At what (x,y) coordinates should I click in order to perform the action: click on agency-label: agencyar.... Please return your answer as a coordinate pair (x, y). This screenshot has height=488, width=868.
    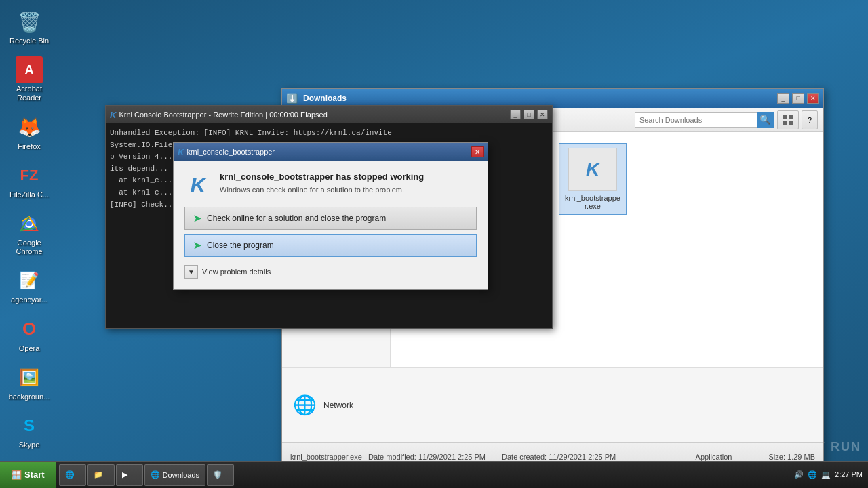
    Looking at the image, I should click on (29, 300).